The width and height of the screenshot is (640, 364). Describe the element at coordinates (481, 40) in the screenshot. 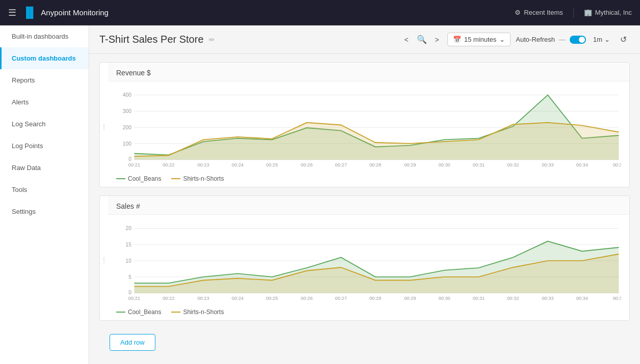

I see `time-range-label: 15 minutes` at that location.